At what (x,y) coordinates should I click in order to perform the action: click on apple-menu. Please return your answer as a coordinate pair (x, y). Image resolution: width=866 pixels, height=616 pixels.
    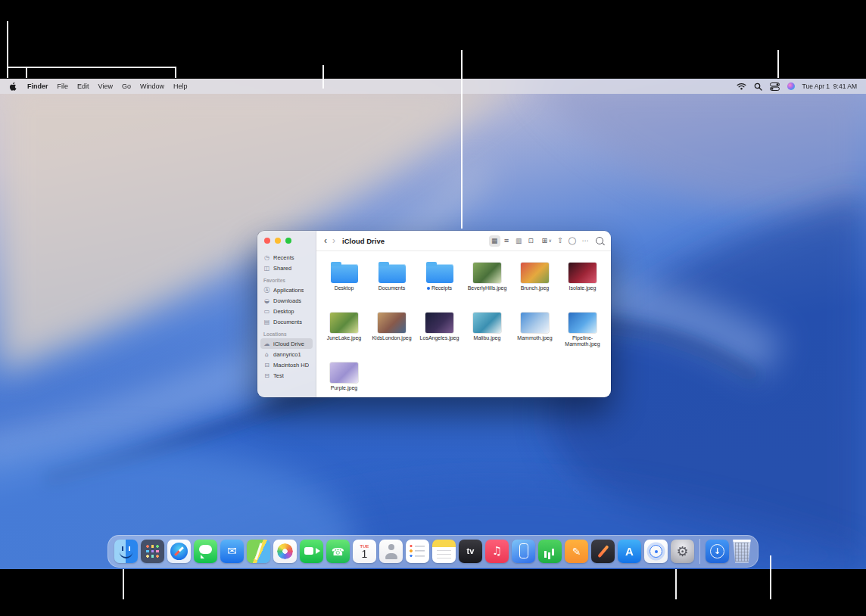
    Looking at the image, I should click on (13, 86).